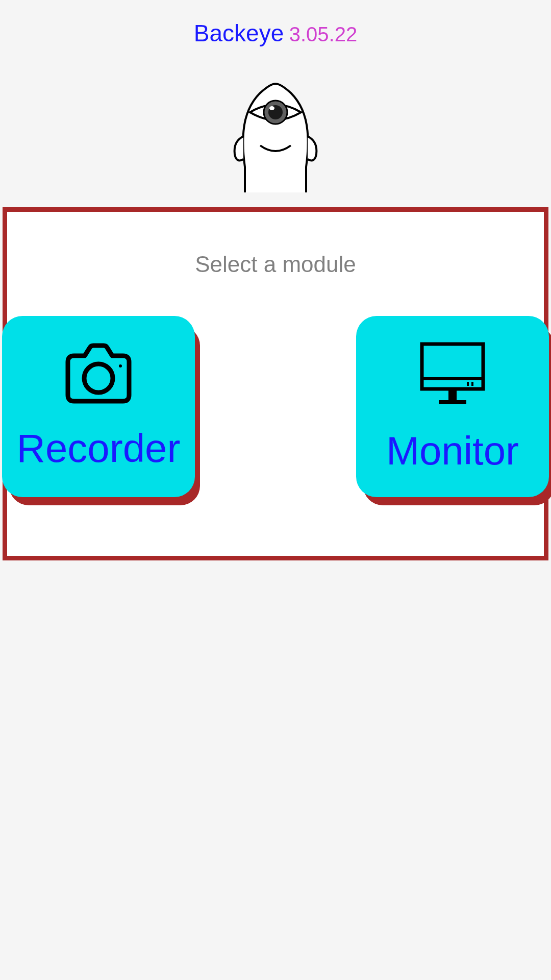 Image resolution: width=551 pixels, height=980 pixels. Describe the element at coordinates (323, 34) in the screenshot. I see `app-version: 3.05.22` at that location.